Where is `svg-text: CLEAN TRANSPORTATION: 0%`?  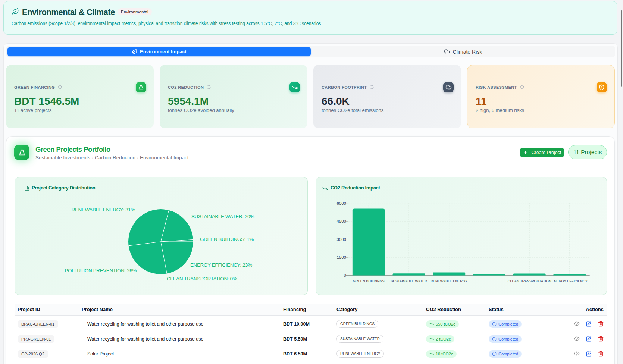
svg-text: CLEAN TRANSPORTATION: 0% is located at coordinates (202, 279).